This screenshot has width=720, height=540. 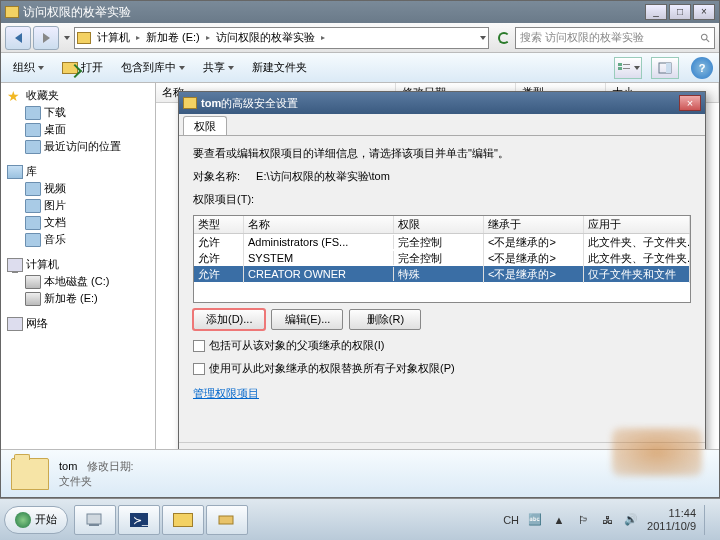 I want to click on tree-favorites: ★收藏夹, so click(x=78, y=96).